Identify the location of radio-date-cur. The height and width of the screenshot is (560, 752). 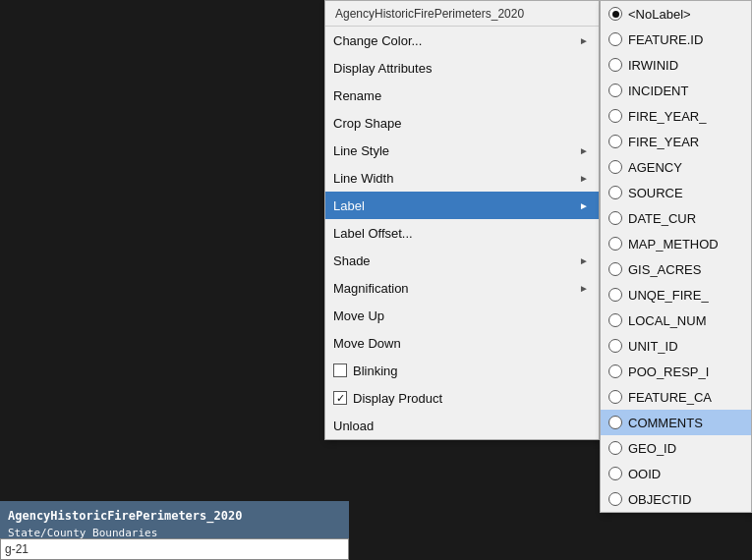
(615, 218).